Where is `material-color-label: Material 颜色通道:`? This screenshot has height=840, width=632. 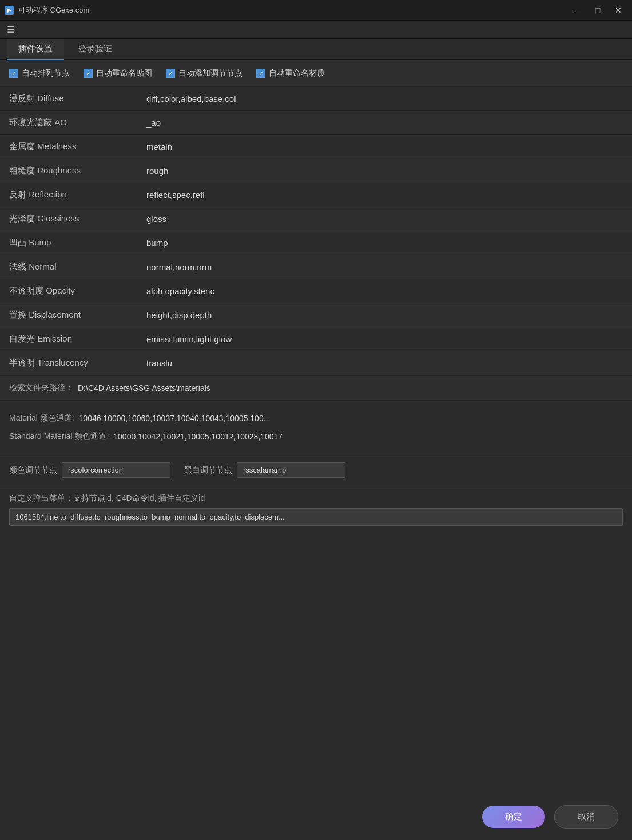 material-color-label: Material 颜色通道: is located at coordinates (42, 418).